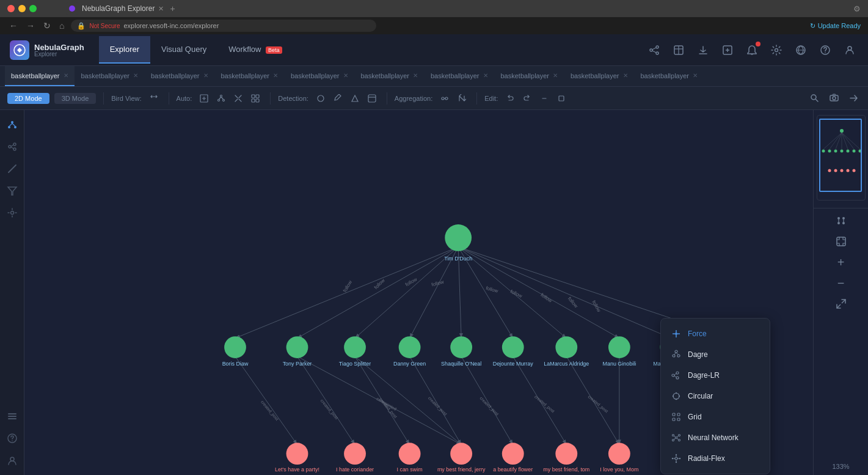  Describe the element at coordinates (625, 76) in the screenshot. I see `tab-9-close: ✕` at that location.